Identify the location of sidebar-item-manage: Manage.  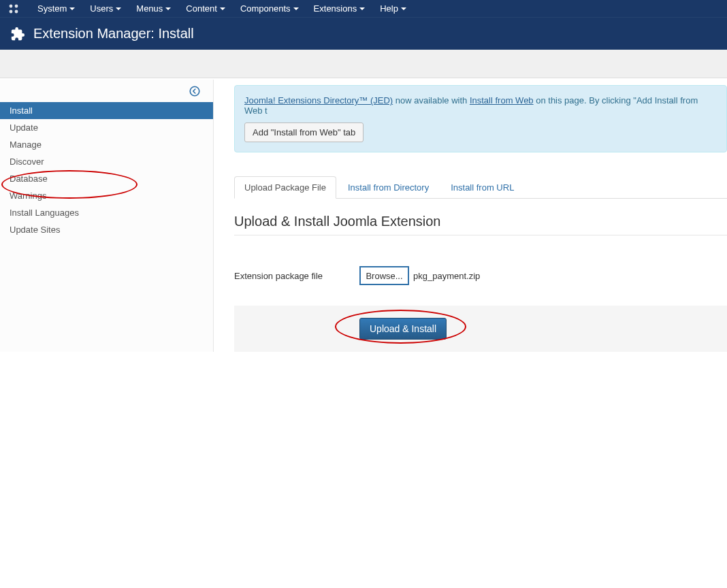
(106, 144).